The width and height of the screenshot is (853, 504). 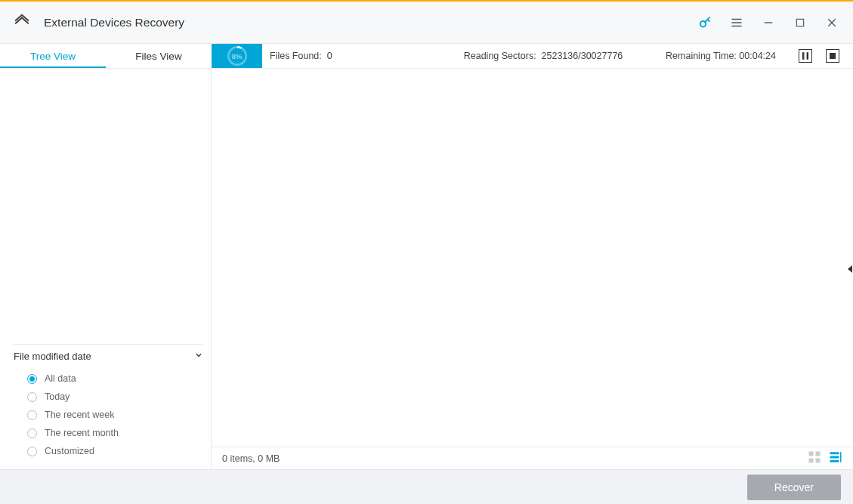 I want to click on filter-header: File modified date, so click(x=109, y=355).